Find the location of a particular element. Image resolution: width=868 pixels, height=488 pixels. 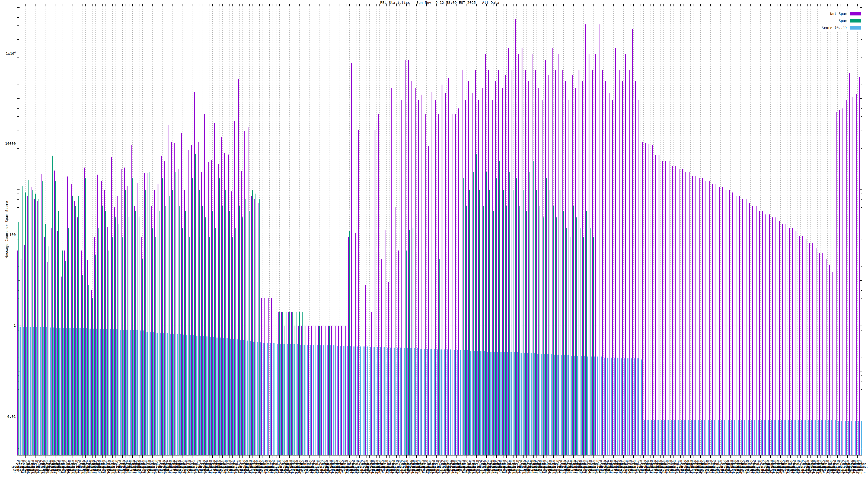

legend-item-score: Score (0..1) is located at coordinates (841, 28).